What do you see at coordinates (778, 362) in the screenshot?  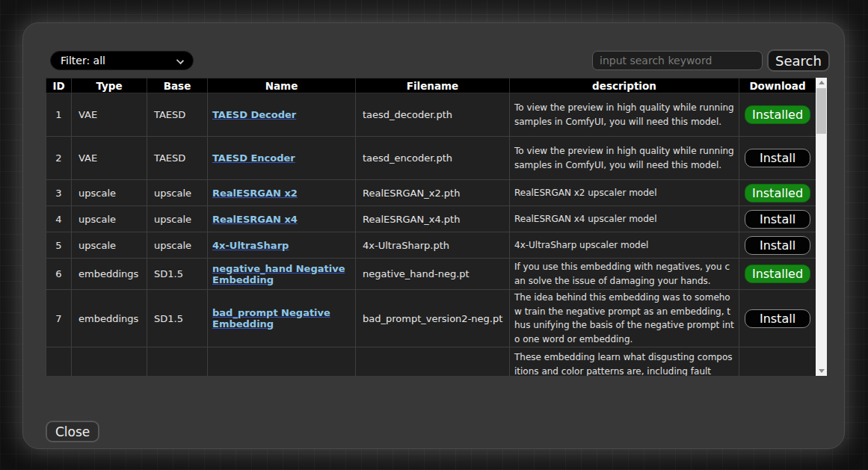 I see `cell-download` at bounding box center [778, 362].